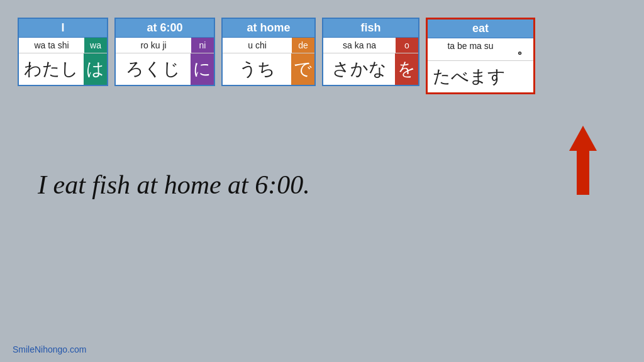 This screenshot has height=362, width=644. I want to click on card-fish-particle: o, so click(407, 45).